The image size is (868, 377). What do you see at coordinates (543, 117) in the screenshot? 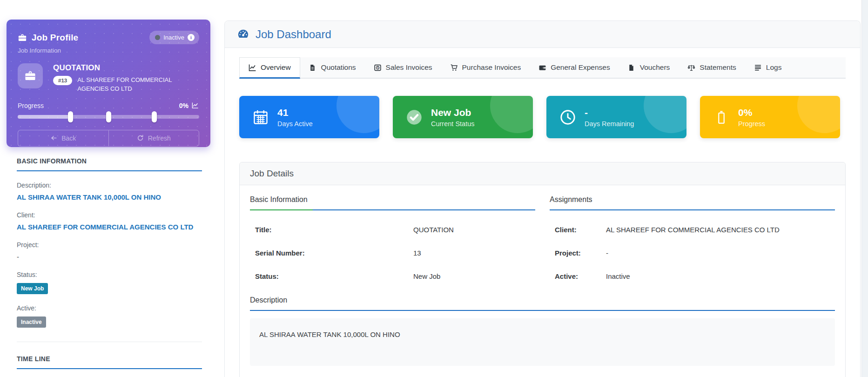
I see `stat-cards-row: 41 Days Active New Job Current Status` at bounding box center [543, 117].